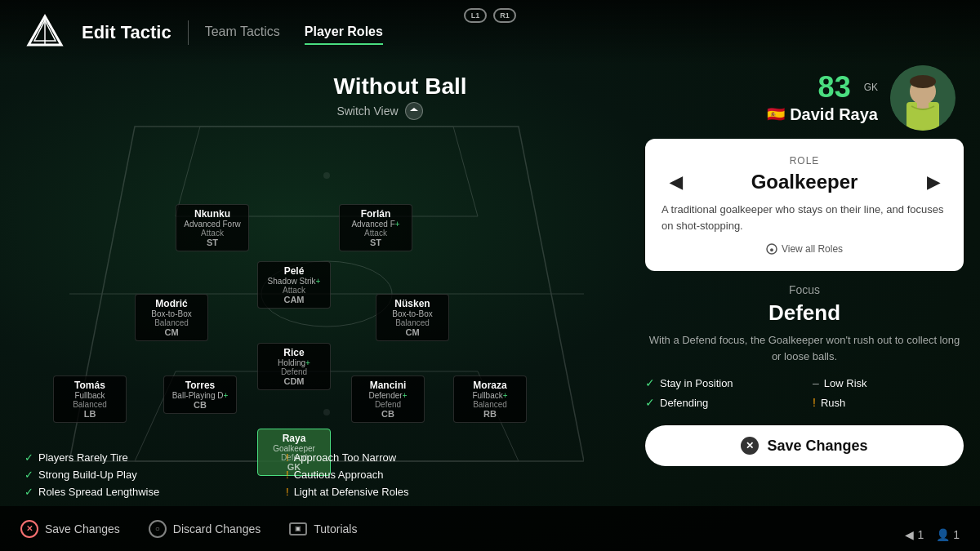 The height and width of the screenshot is (551, 980). What do you see at coordinates (388, 405) in the screenshot?
I see `player-mentality-mancini: Defend` at bounding box center [388, 405].